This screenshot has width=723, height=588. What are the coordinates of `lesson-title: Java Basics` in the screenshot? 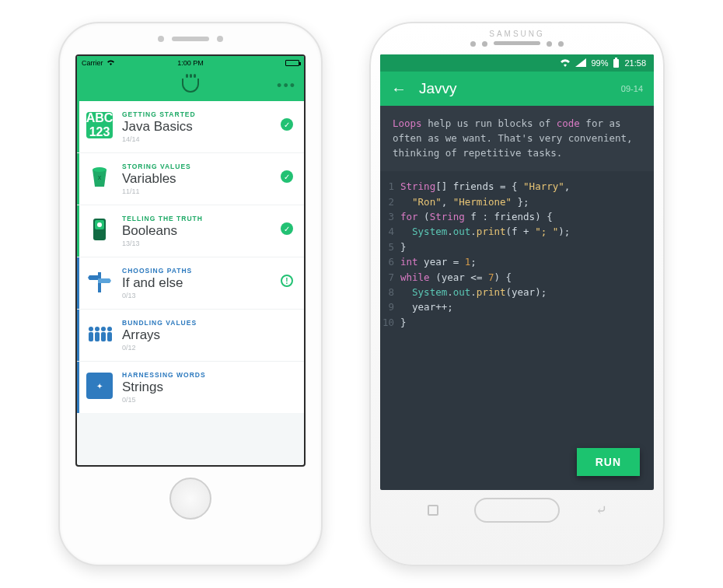 It's located at (197, 127).